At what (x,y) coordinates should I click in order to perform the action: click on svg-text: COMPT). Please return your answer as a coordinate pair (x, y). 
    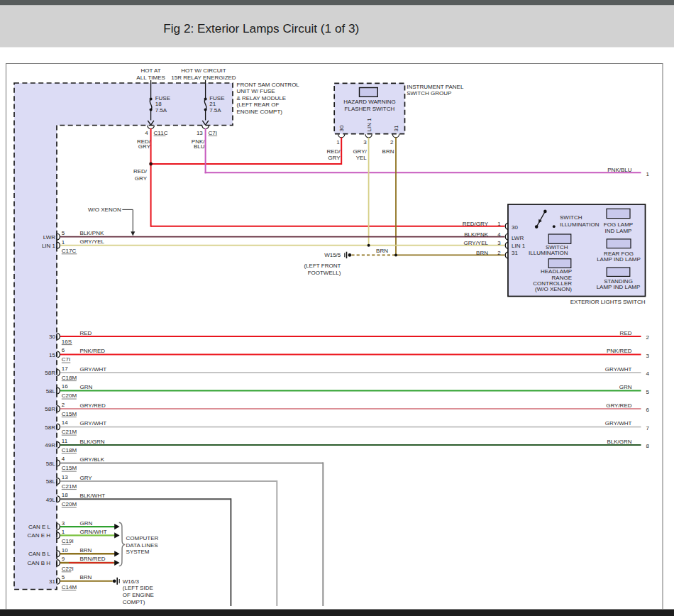
    Looking at the image, I should click on (134, 602).